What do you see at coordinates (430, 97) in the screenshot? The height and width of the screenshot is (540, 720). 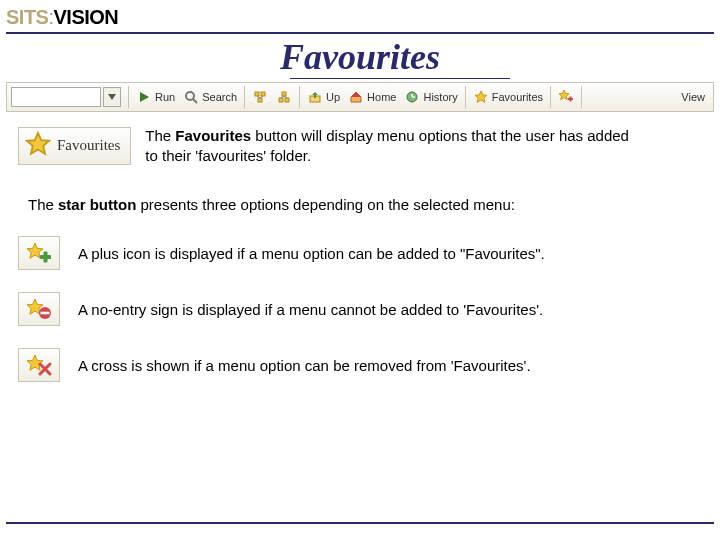 I see `history-button: History` at bounding box center [430, 97].